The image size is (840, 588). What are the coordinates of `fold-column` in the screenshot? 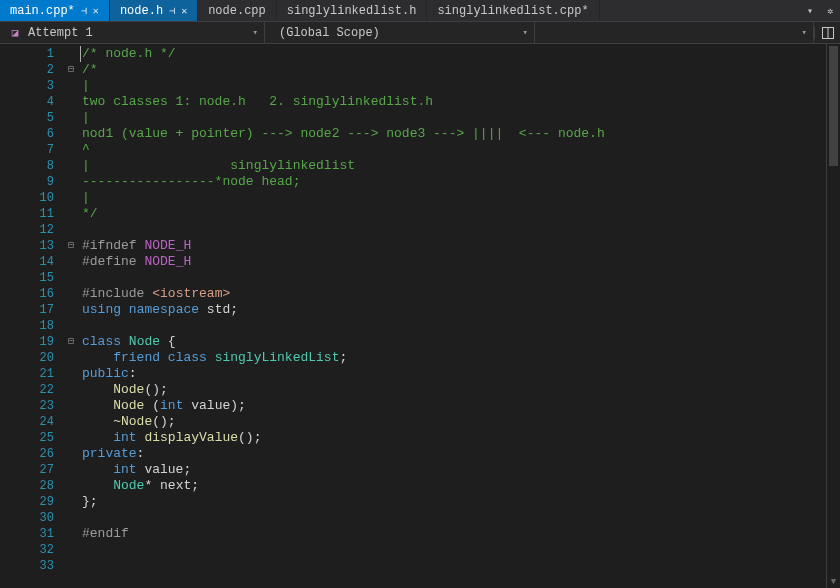 It's located at (71, 316).